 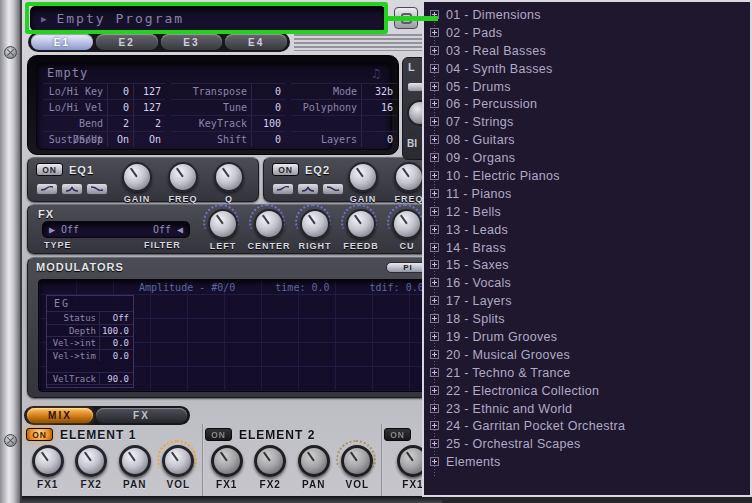 What do you see at coordinates (286, 170) in the screenshot?
I see `eq2-on-button: ON` at bounding box center [286, 170].